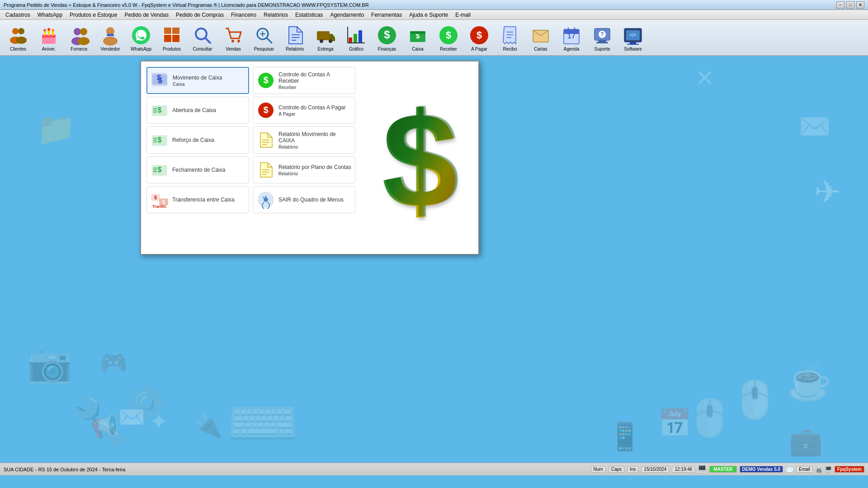 The image size is (868, 488). What do you see at coordinates (463, 15) in the screenshot?
I see `menu-email: E-mail` at bounding box center [463, 15].